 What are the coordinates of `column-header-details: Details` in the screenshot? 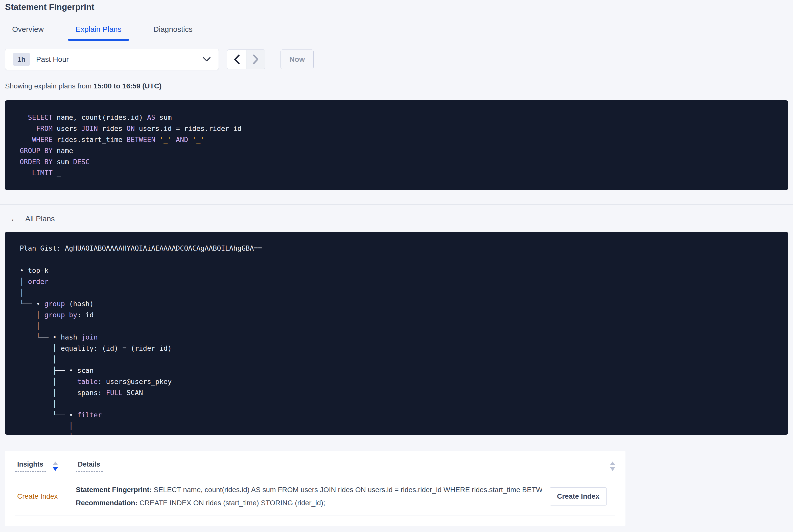 It's located at (345, 466).